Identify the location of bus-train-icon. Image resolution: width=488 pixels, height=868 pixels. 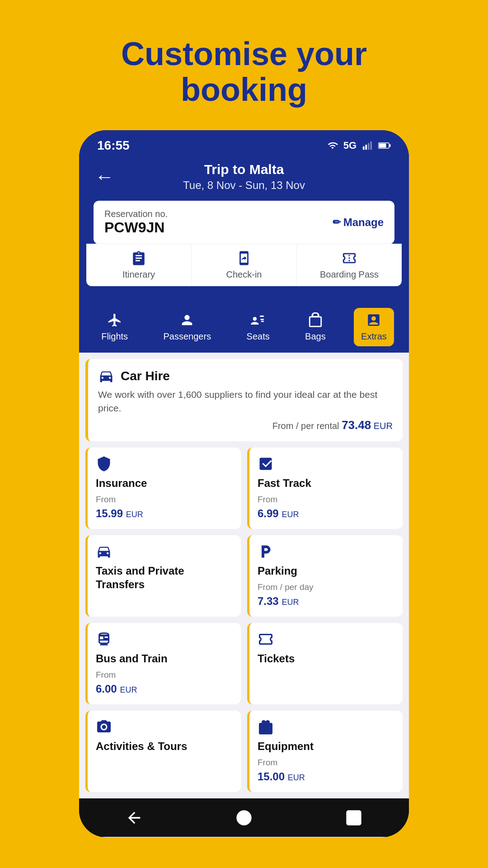
(104, 639).